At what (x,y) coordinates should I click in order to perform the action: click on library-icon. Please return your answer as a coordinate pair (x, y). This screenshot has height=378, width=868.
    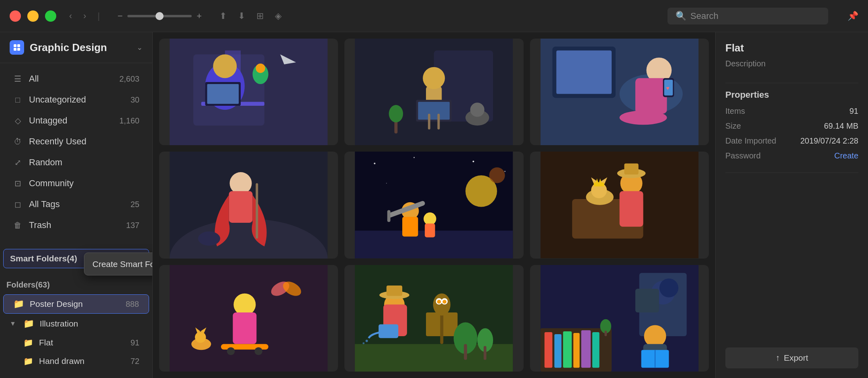
    Looking at the image, I should click on (17, 47).